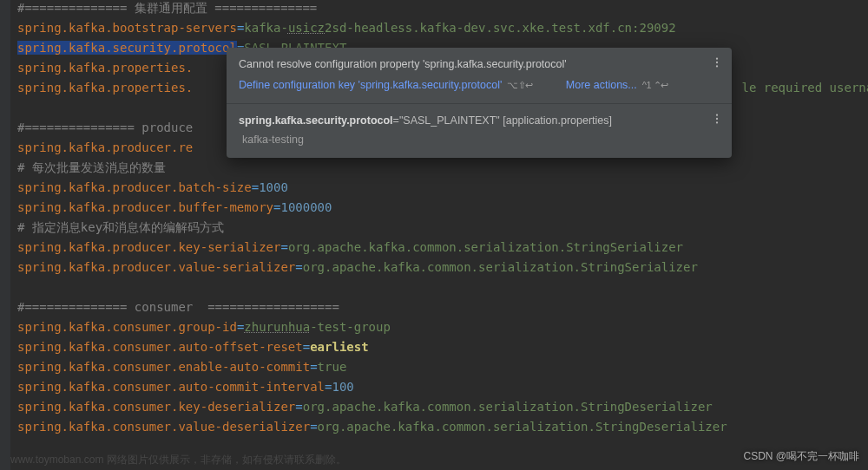 This screenshot has width=868, height=470. What do you see at coordinates (479, 102) in the screenshot?
I see `inspection-popup: Cannot resolve configuration property 's…` at bounding box center [479, 102].